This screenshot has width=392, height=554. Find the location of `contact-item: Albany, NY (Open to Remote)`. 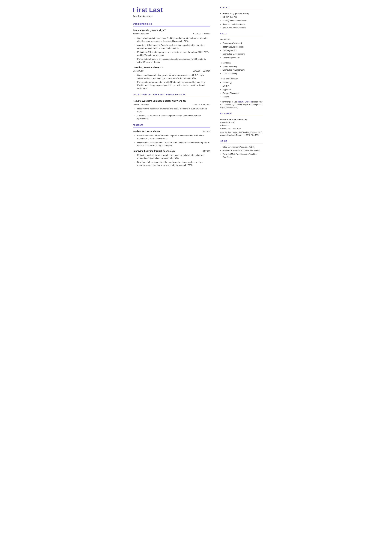

contact-item: Albany, NY (Open to Remote) is located at coordinates (241, 14).